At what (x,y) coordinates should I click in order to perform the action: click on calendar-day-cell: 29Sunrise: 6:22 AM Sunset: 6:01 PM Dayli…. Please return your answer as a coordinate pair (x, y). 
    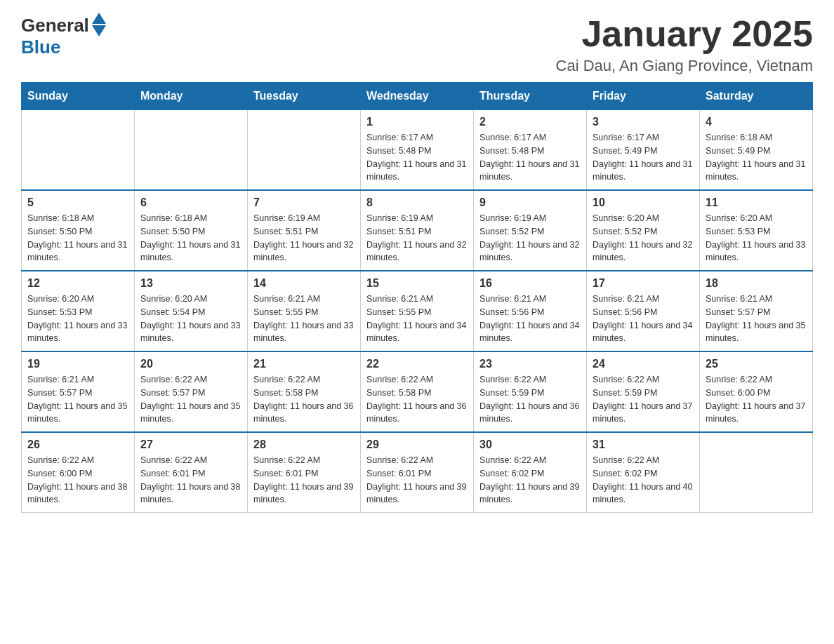
    Looking at the image, I should click on (417, 473).